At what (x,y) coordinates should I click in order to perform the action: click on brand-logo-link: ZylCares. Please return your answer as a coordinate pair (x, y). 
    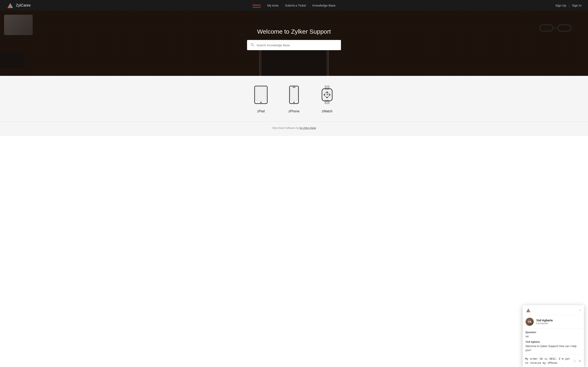
    Looking at the image, I should click on (18, 5).